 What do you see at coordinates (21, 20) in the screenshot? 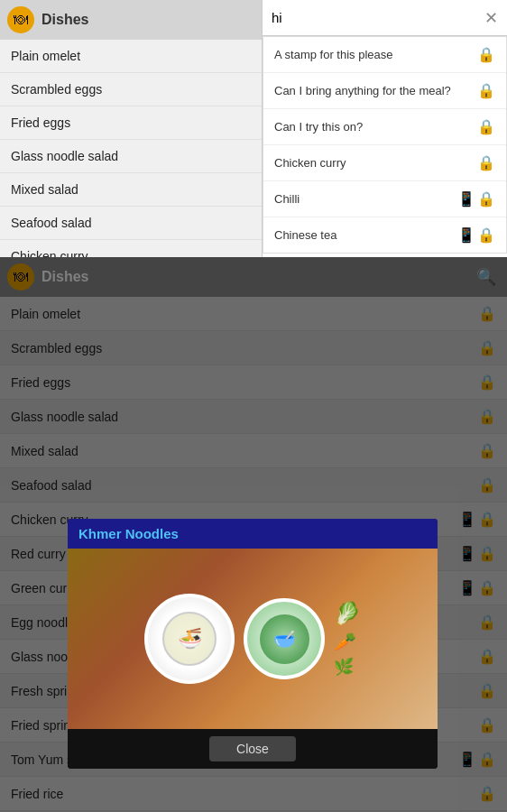
I see `dish-icon: 🍽` at bounding box center [21, 20].